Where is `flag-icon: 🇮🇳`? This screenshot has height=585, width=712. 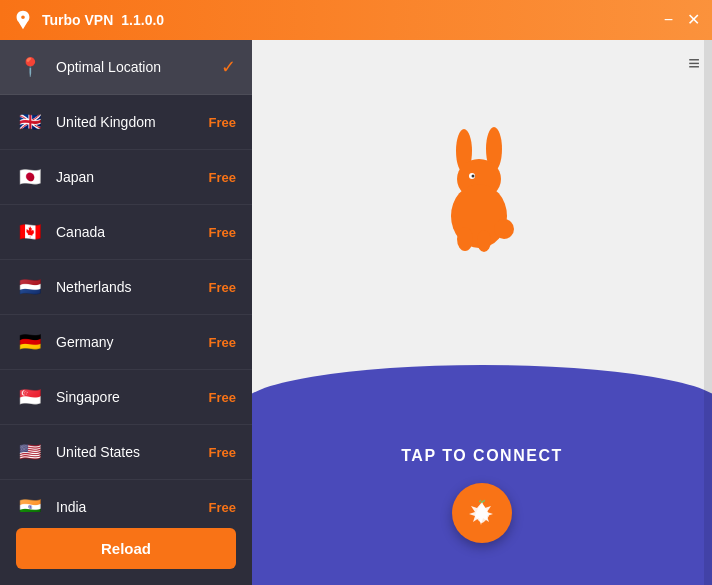
flag-icon: 🇮🇳 is located at coordinates (30, 502).